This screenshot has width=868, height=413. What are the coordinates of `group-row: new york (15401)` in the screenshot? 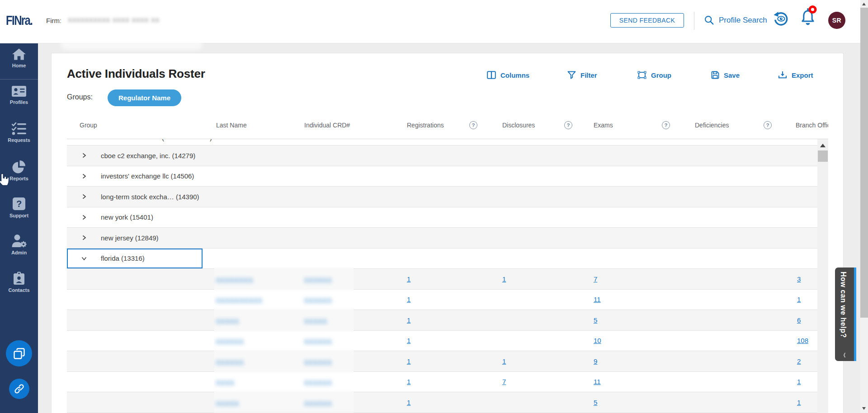 It's located at (442, 218).